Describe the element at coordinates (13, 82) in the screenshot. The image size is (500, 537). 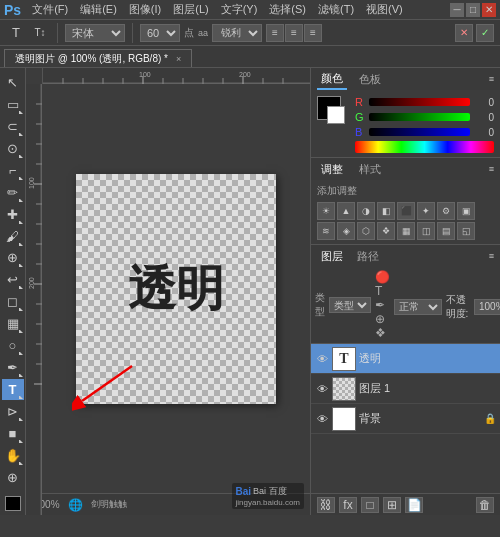
I see `move-tool: ↖` at that location.